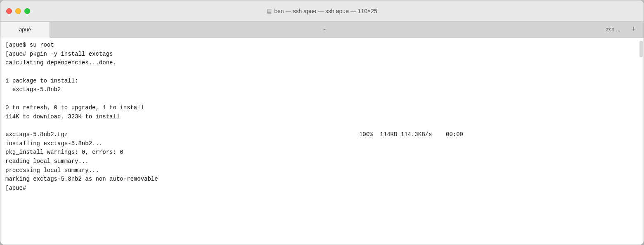 This screenshot has height=245, width=644. I want to click on tab-apue-label: apue, so click(25, 30).